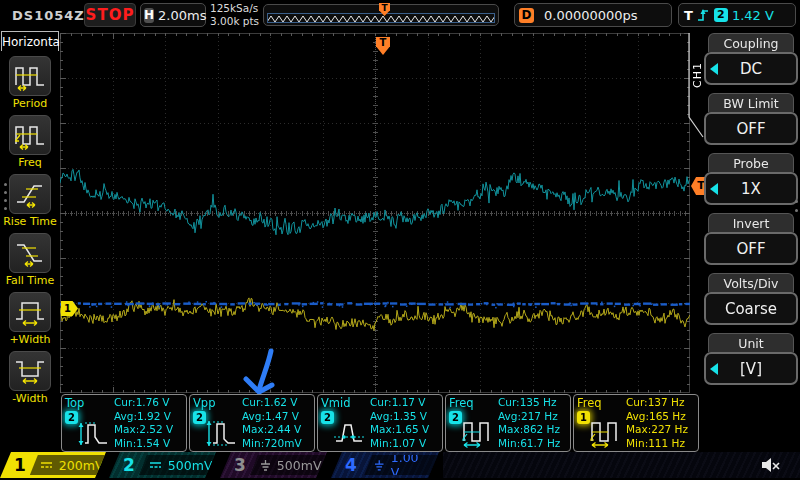 This screenshot has width=800, height=480. What do you see at coordinates (252, 423) in the screenshot?
I see `measurement-vpp: Vpp 2 Cur:1.62 VAvg:1.47 V Max:2.44 VMin…` at bounding box center [252, 423].